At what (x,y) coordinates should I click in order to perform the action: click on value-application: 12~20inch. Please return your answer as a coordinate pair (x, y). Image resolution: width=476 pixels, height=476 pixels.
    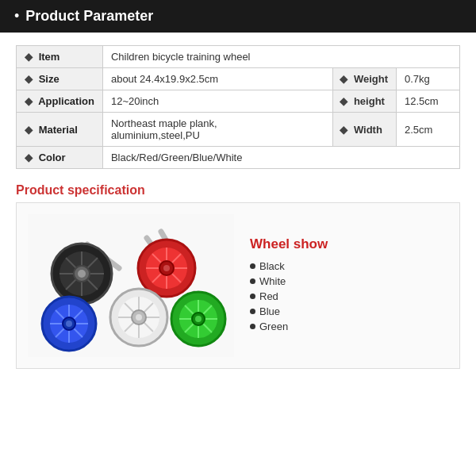
    Looking at the image, I should click on (217, 102).